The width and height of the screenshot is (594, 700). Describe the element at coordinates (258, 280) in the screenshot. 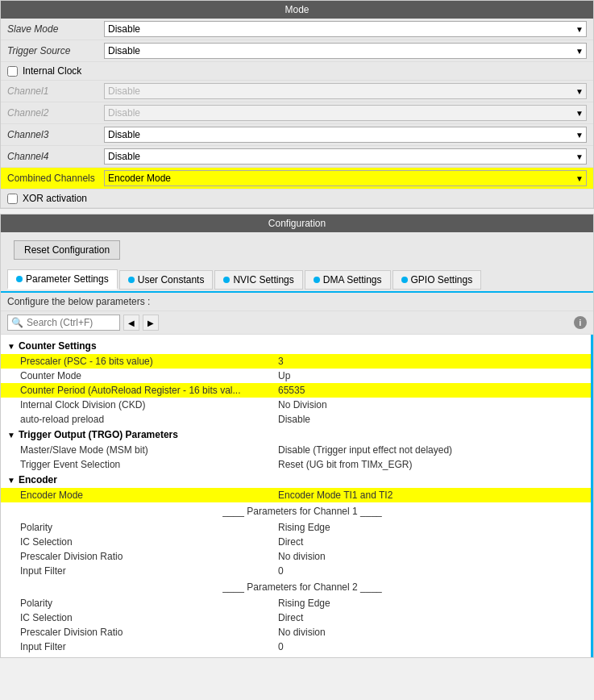

I see `tab-nvic-settings: NVIC Settings` at that location.